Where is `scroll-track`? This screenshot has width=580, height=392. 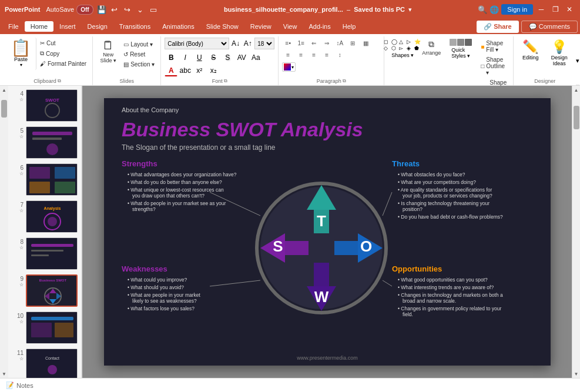
scroll-track is located at coordinates (576, 232).